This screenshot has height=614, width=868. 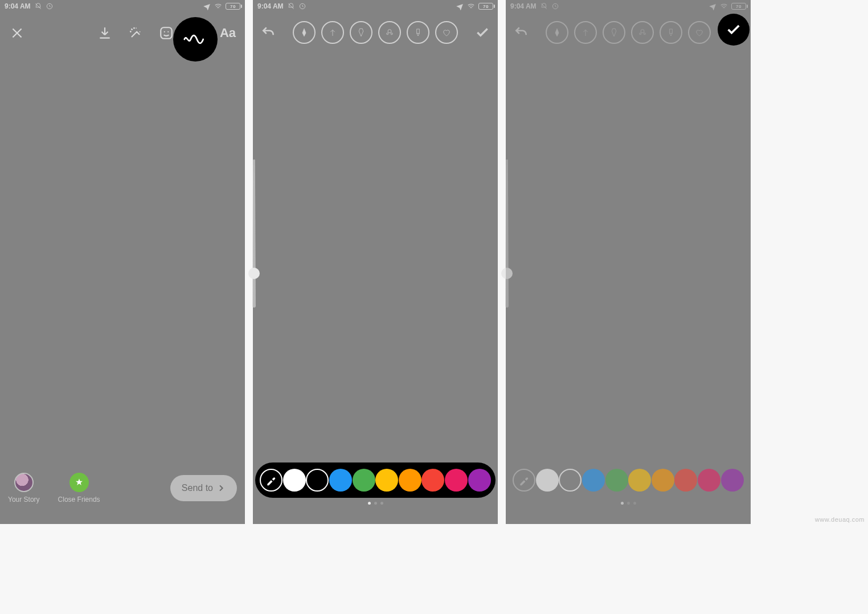 I want to click on text-button: Aa, so click(x=228, y=33).